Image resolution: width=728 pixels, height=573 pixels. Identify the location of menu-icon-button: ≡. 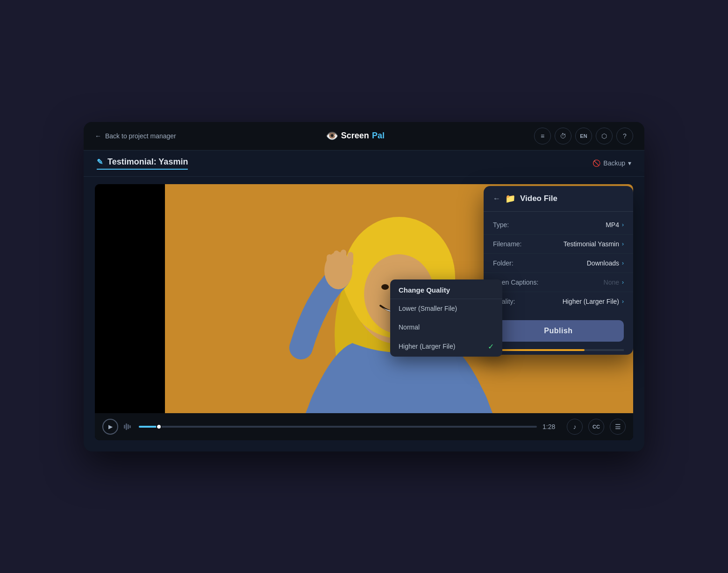
(542, 136).